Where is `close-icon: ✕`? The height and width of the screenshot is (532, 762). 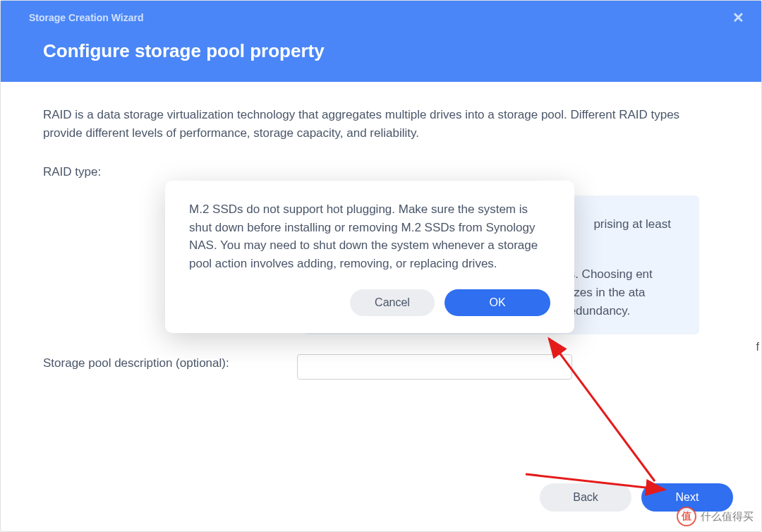 close-icon: ✕ is located at coordinates (738, 18).